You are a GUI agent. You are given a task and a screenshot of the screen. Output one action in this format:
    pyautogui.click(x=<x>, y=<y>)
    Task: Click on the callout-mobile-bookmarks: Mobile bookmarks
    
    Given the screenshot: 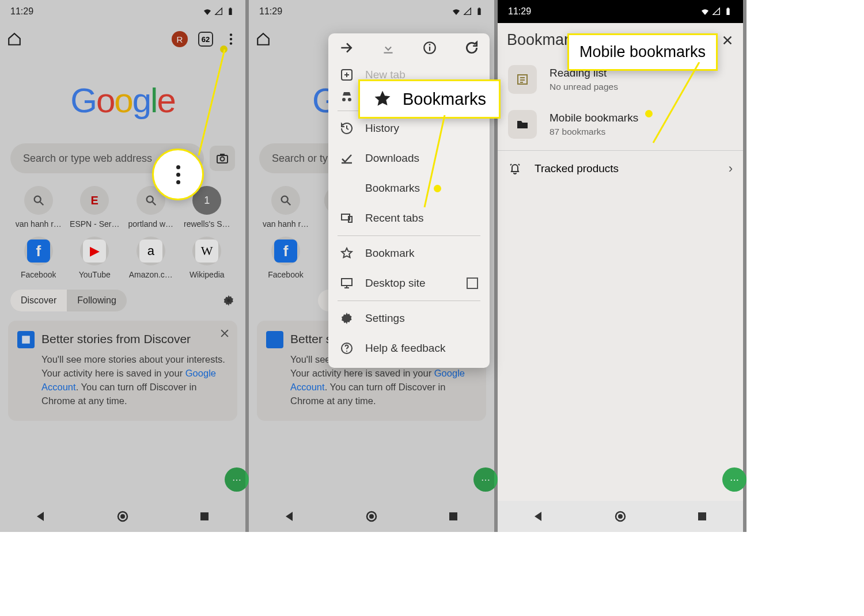 What is the action you would take?
    pyautogui.click(x=643, y=52)
    